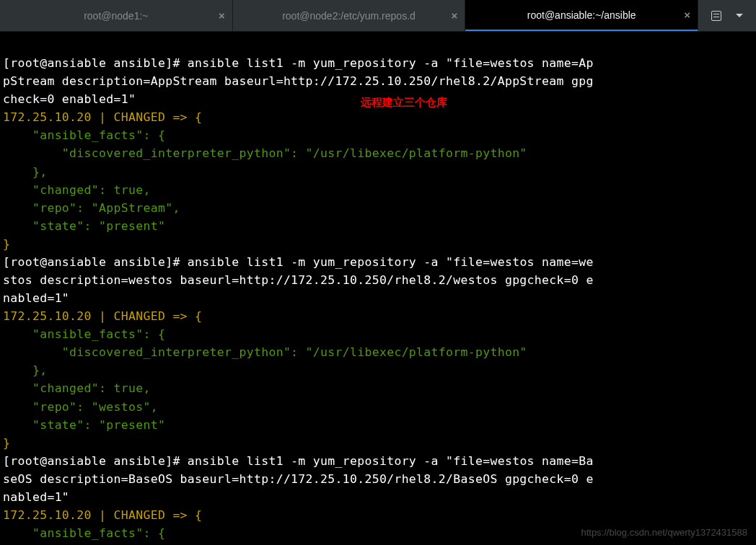  What do you see at coordinates (115, 16) in the screenshot?
I see `tab-label: root@node1:~` at bounding box center [115, 16].